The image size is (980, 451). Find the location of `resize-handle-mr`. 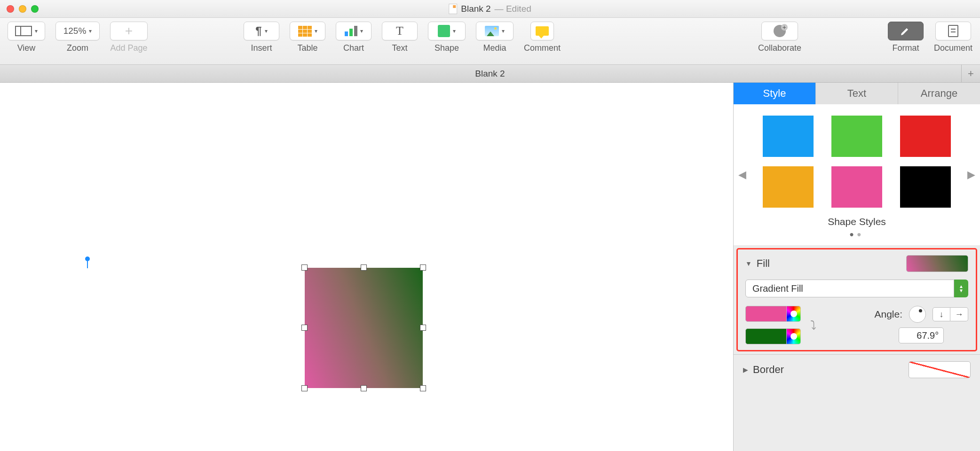

resize-handle-mr is located at coordinates (423, 328).